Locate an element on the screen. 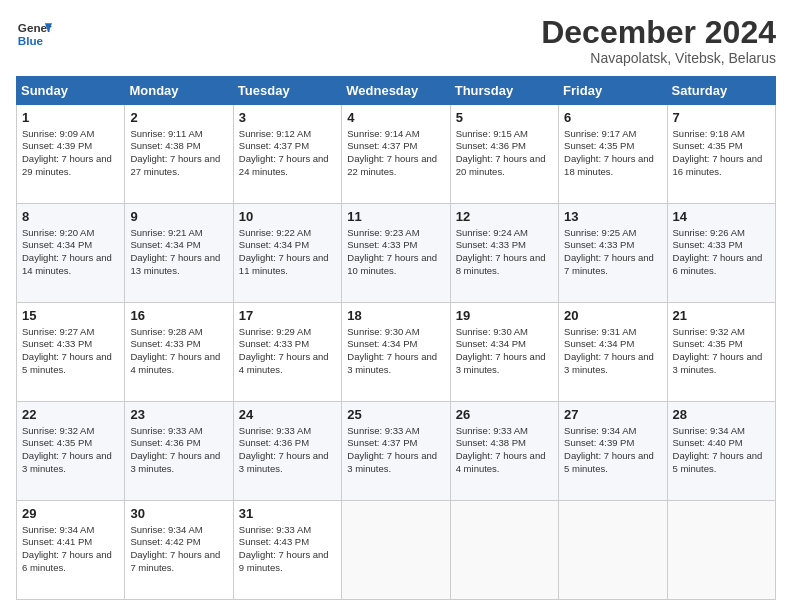 The width and height of the screenshot is (792, 612). calendar-cell: 11Sunrise: 9:23 AMSunset: 4:33 PMDayligh… is located at coordinates (396, 254).